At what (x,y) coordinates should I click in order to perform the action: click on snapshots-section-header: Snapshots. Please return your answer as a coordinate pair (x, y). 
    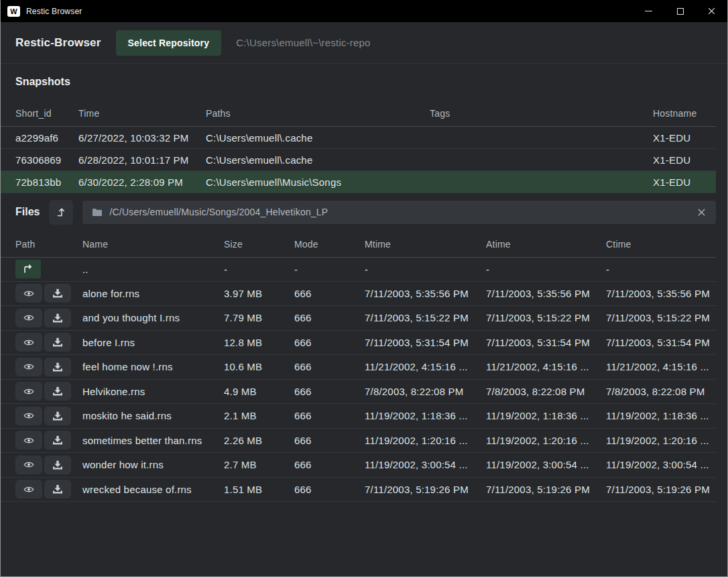
    Looking at the image, I should click on (364, 82).